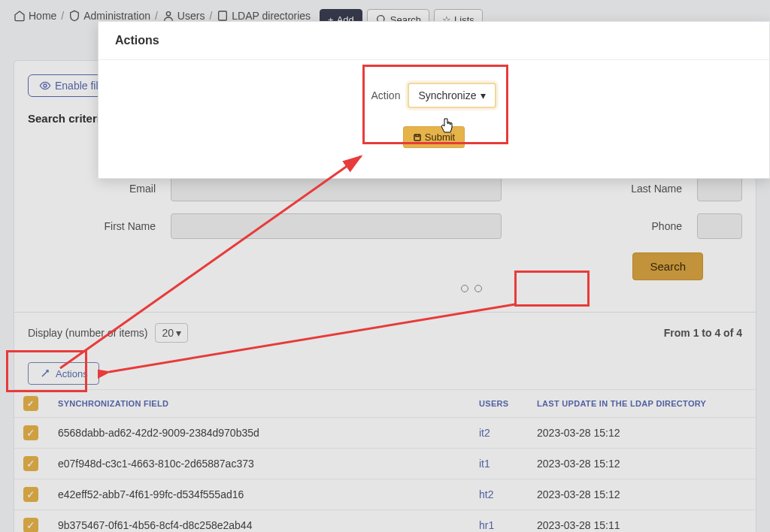 The image size is (770, 532). I want to click on save-icon, so click(417, 138).